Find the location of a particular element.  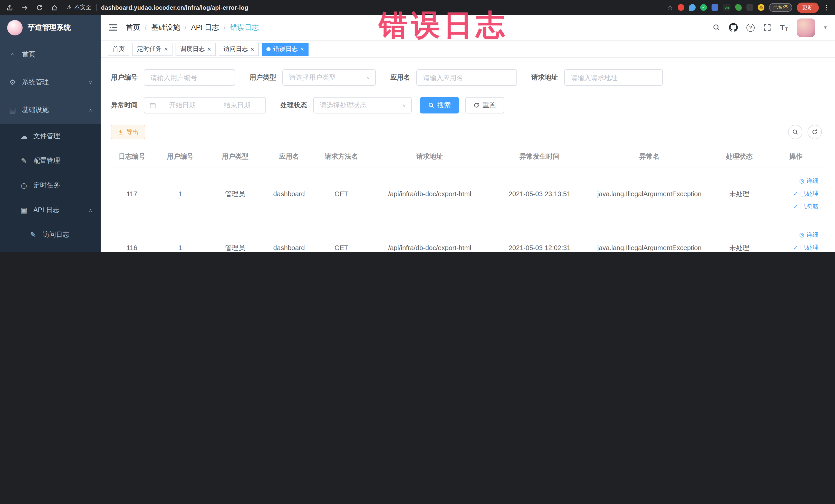

extension-leaf-icon is located at coordinates (738, 7).